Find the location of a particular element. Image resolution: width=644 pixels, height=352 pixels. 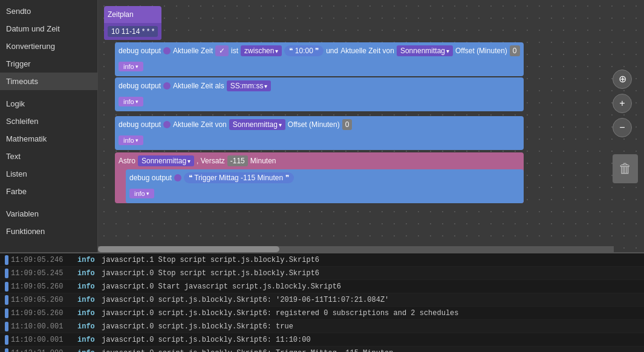

canvas-controls: ⊕ + − 🗑 is located at coordinates (625, 126).